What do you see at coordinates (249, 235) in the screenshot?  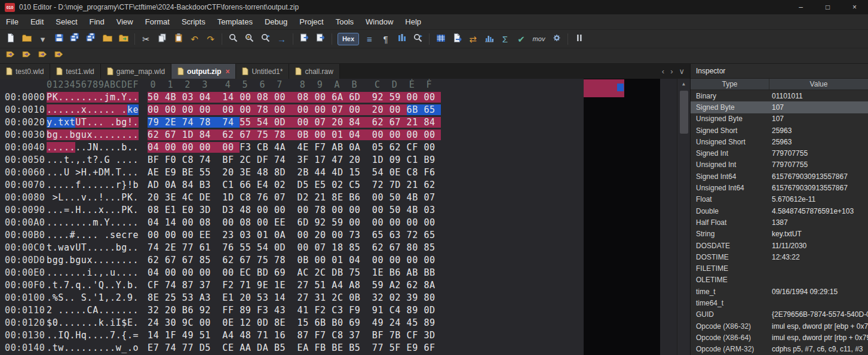 I see `hex-byte-cell: 03` at bounding box center [249, 235].